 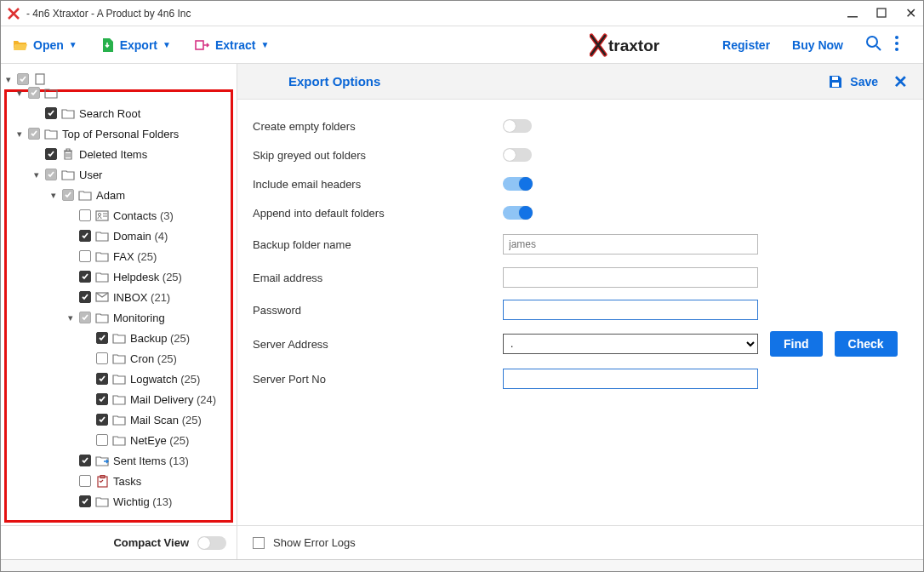 I want to click on skip-greyed-toggle, so click(x=517, y=155).